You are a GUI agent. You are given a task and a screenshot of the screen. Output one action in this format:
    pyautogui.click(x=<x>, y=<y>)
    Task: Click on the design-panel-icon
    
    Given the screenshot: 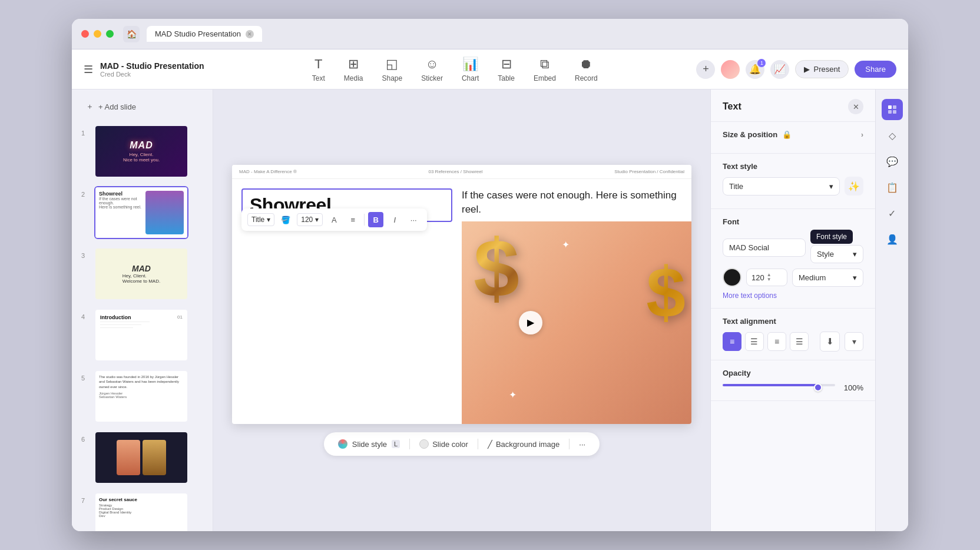 What is the action you would take?
    pyautogui.click(x=892, y=110)
    